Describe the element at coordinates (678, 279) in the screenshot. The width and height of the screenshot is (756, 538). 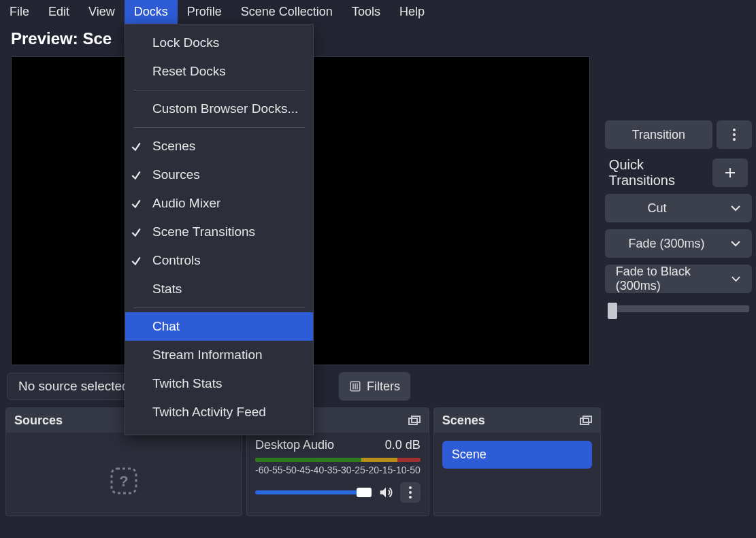
I see `quick-transition-item: Fade to Black (300ms)` at that location.